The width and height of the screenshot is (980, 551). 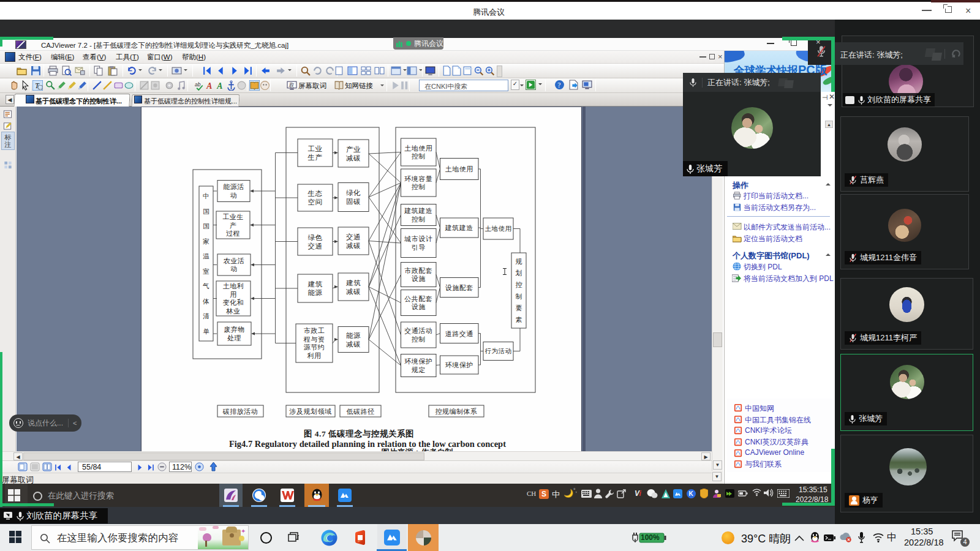 I want to click on svg-text: 环境容量, so click(x=418, y=179).